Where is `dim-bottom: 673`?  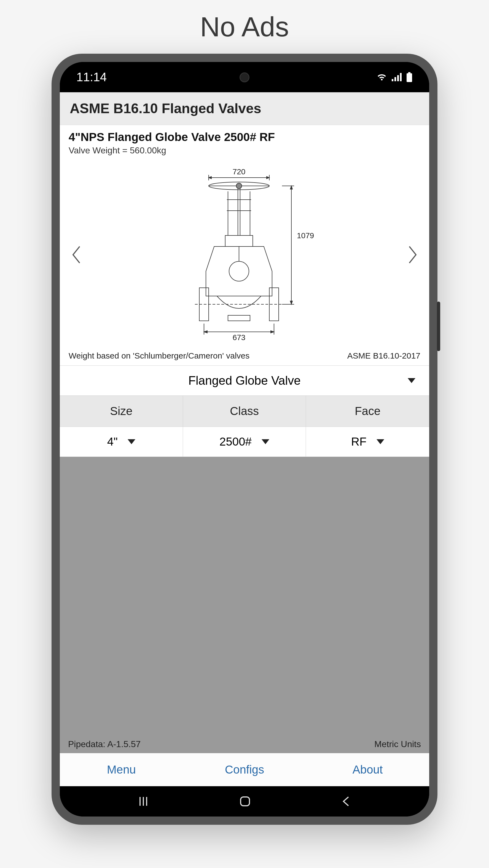 dim-bottom: 673 is located at coordinates (239, 338).